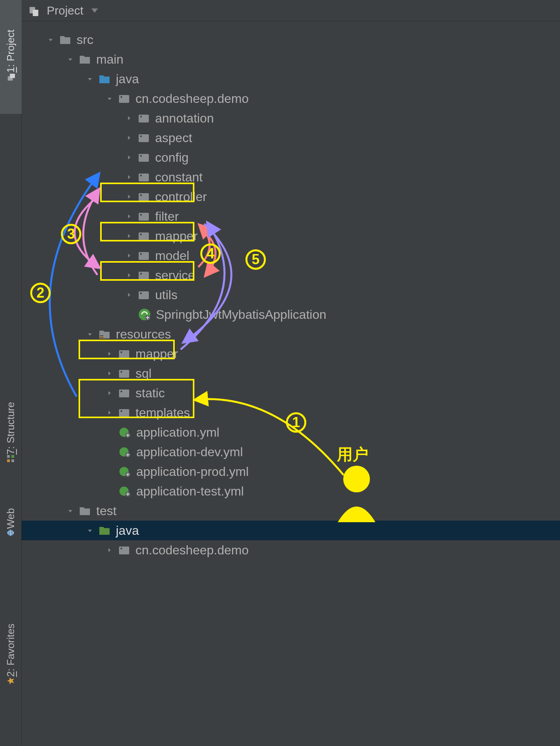  I want to click on tree-node-label: cn.codesheep.demo, so click(191, 99).